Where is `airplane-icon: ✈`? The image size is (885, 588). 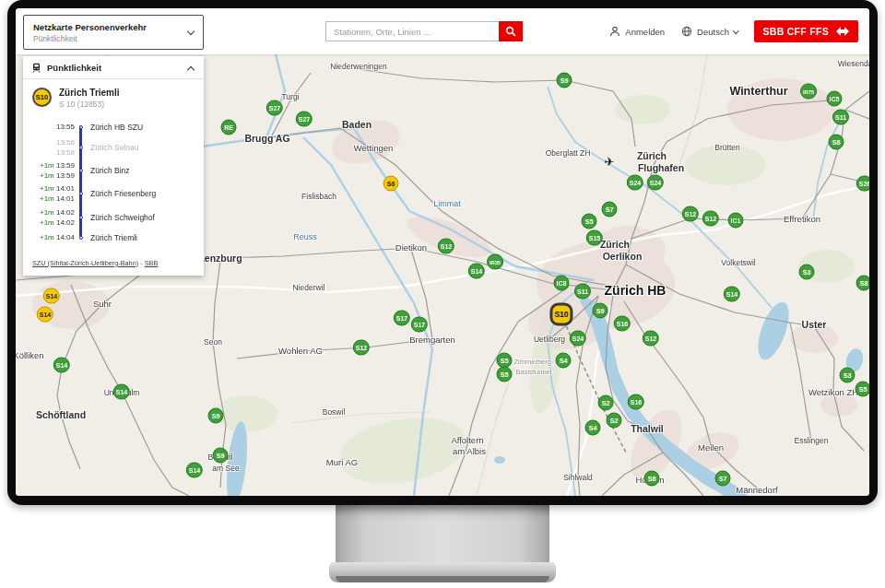 airplane-icon: ✈ is located at coordinates (610, 162).